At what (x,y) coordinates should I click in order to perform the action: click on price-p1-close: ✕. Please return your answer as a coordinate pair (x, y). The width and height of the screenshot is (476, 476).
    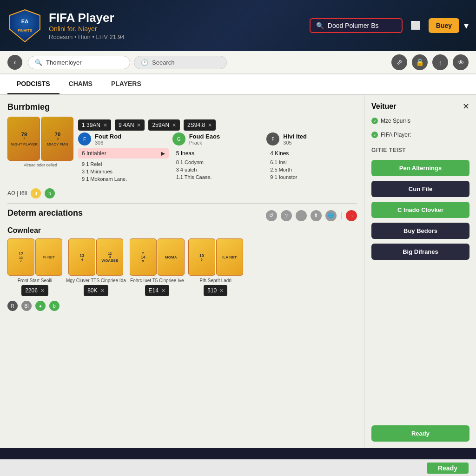
    Looking at the image, I should click on (174, 126).